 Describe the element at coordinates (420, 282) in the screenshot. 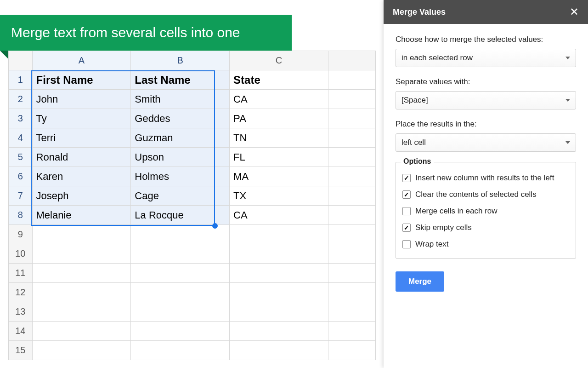

I see `merge-button: Merge` at that location.